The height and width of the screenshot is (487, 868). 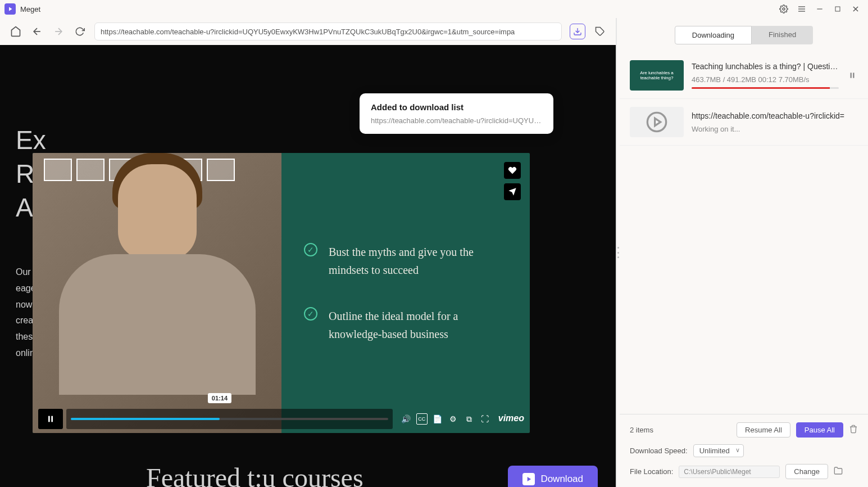 What do you see at coordinates (255, 475) in the screenshot?
I see `featured-heading: Featured t:u courses` at bounding box center [255, 475].